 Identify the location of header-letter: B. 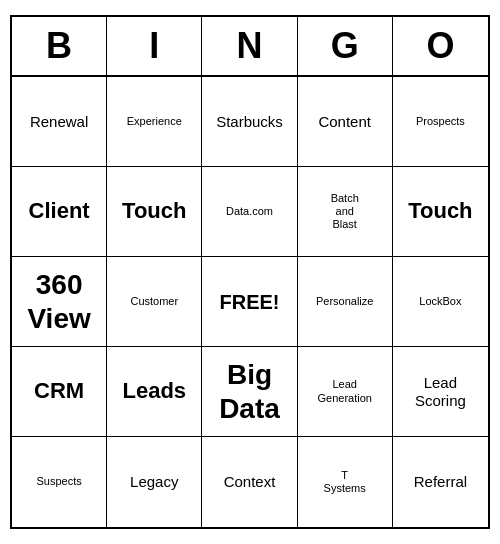
(60, 46).